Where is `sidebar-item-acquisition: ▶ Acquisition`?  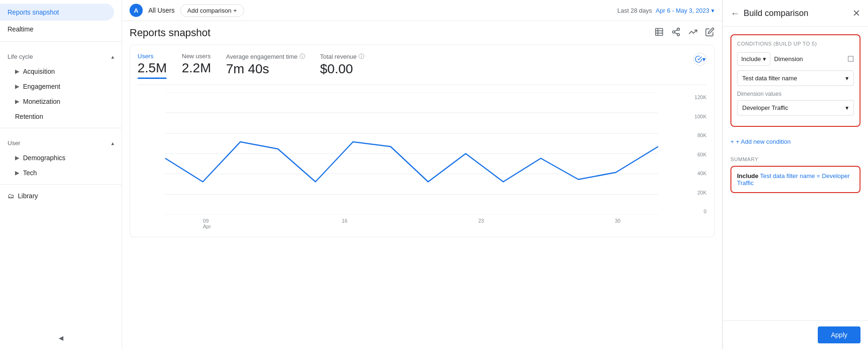 sidebar-item-acquisition: ▶ Acquisition is located at coordinates (61, 71).